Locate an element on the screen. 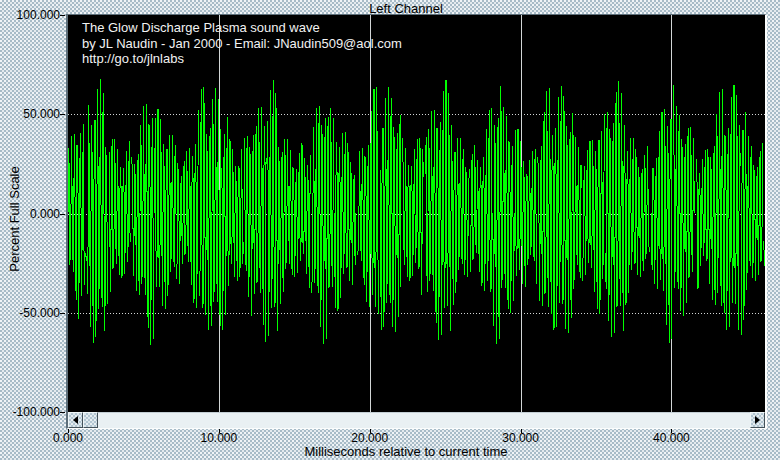  y-tick-label: 0.000 is located at coordinates (31, 214).